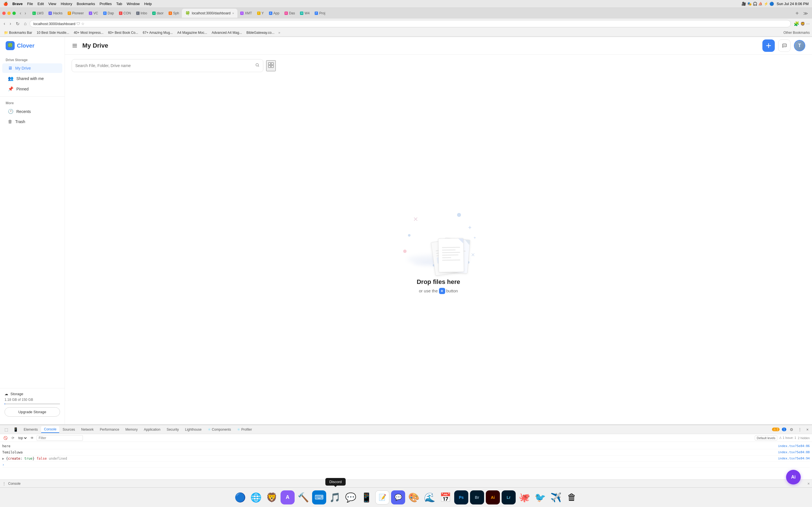  I want to click on drive-section-label: Drive Storage, so click(32, 59).